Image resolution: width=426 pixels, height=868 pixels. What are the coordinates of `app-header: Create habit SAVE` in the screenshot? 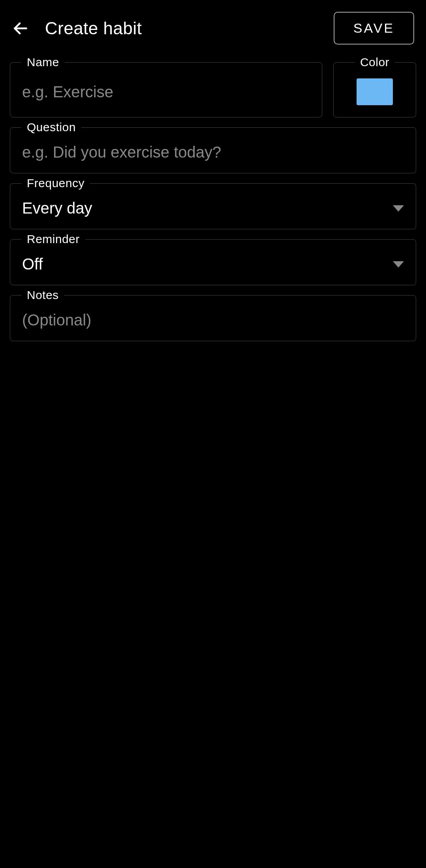 It's located at (213, 28).